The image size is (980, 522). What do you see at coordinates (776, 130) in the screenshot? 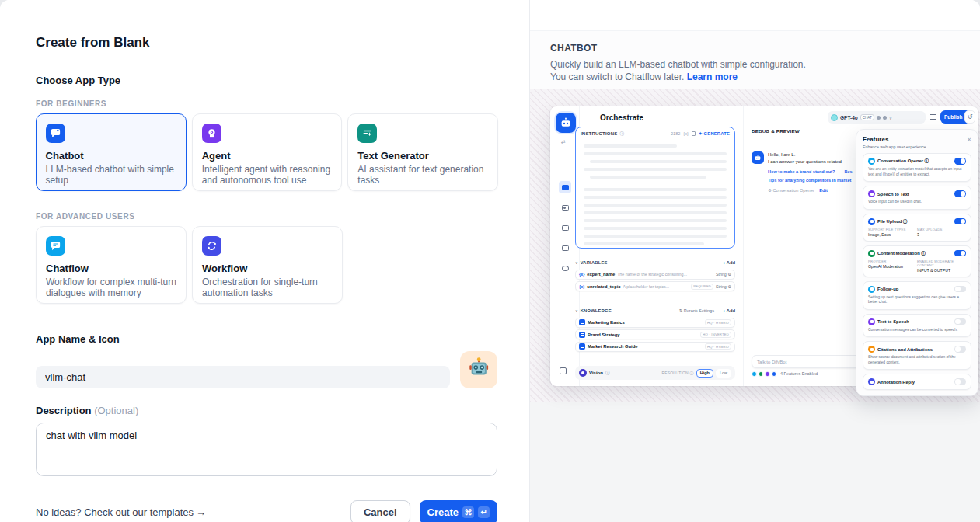
I see `debug-heading: DEBUG & PREVIEW` at bounding box center [776, 130].